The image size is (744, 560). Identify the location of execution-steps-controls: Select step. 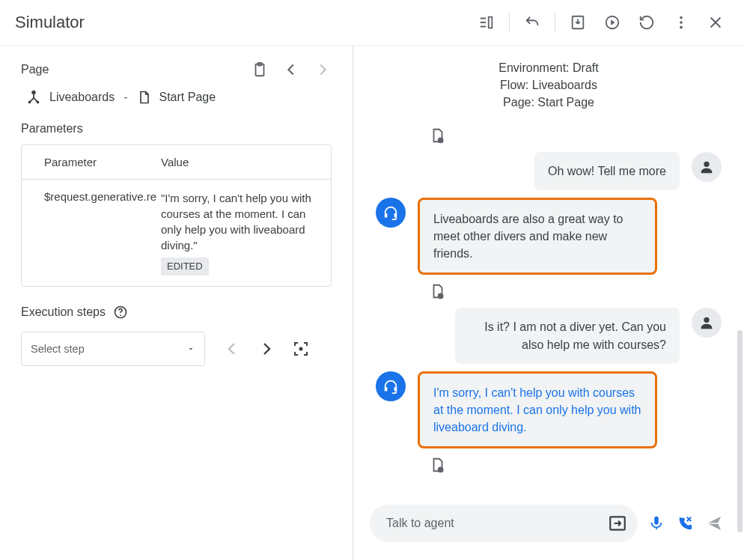
(177, 349).